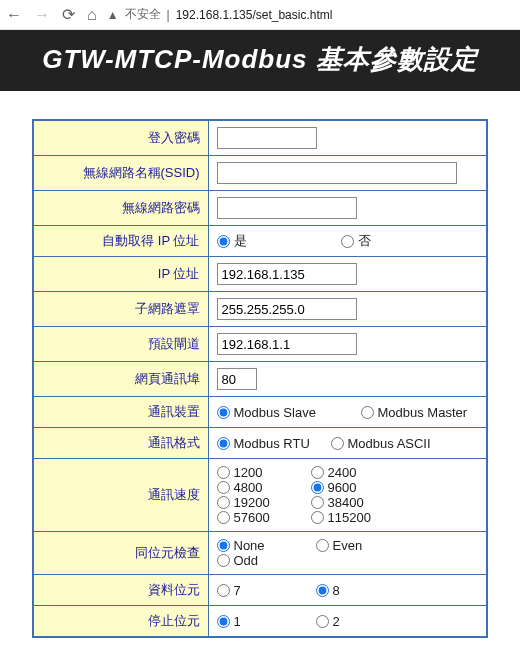 This screenshot has width=520, height=646. What do you see at coordinates (260, 274) in the screenshot?
I see `row-ip: IP 位址` at bounding box center [260, 274].